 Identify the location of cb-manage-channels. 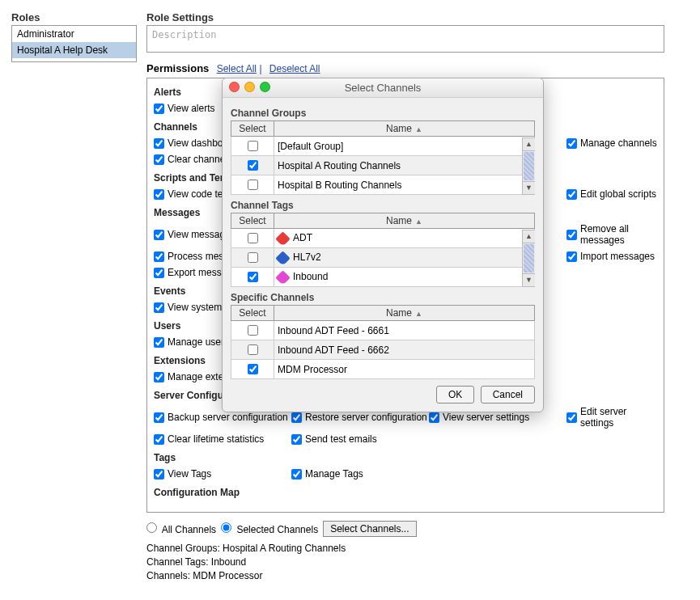
(571, 144).